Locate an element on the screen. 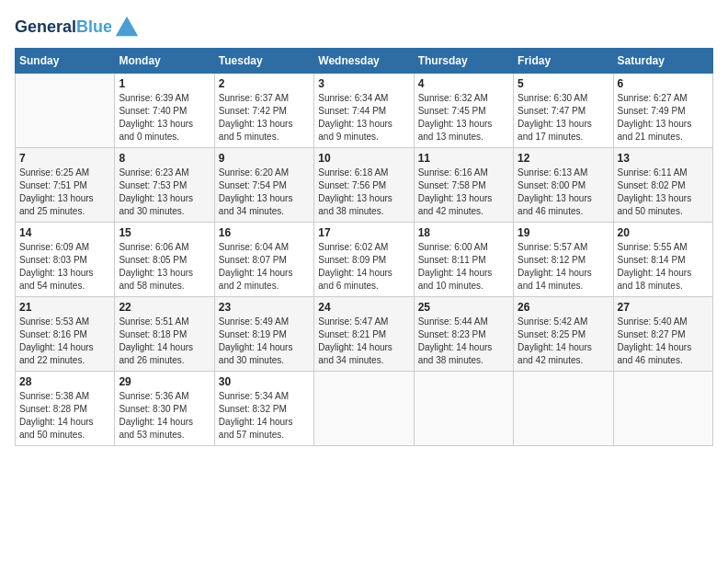  day-info: Sunrise: 6:23 AMSunset: 7:53 PMDaylight:… is located at coordinates (164, 192).